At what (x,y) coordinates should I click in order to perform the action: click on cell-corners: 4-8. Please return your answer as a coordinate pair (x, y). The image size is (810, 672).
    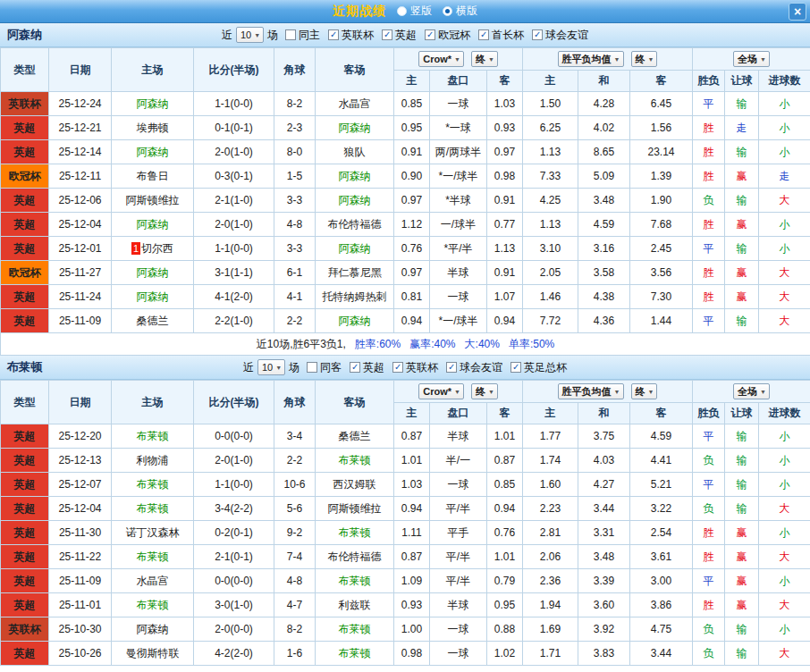
    Looking at the image, I should click on (295, 581).